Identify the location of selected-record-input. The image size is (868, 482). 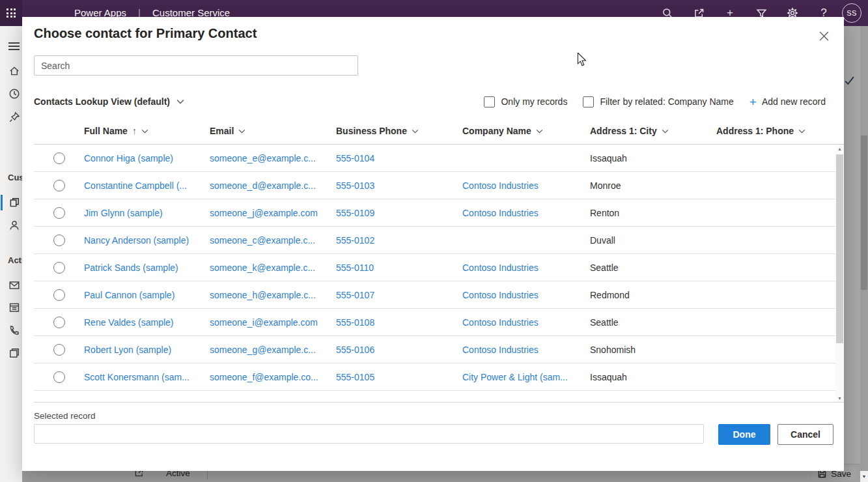
(369, 434).